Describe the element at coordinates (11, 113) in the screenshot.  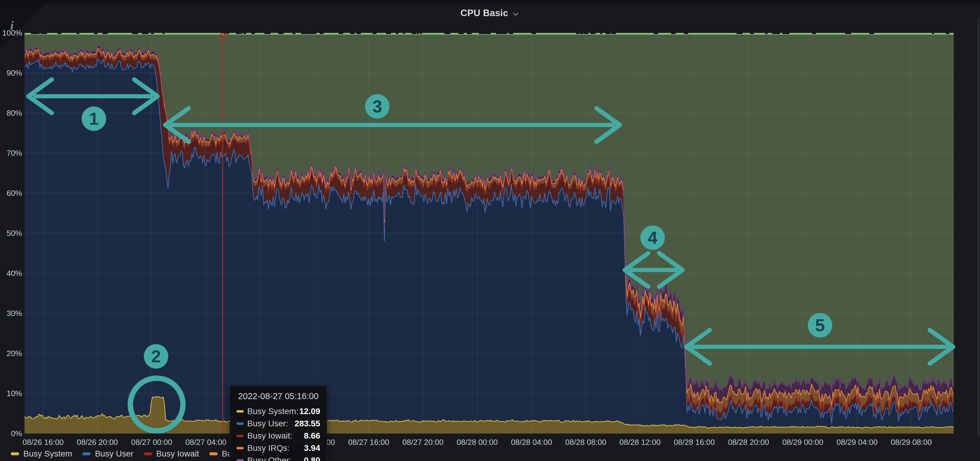
I see `y-axis-label: 80%` at that location.